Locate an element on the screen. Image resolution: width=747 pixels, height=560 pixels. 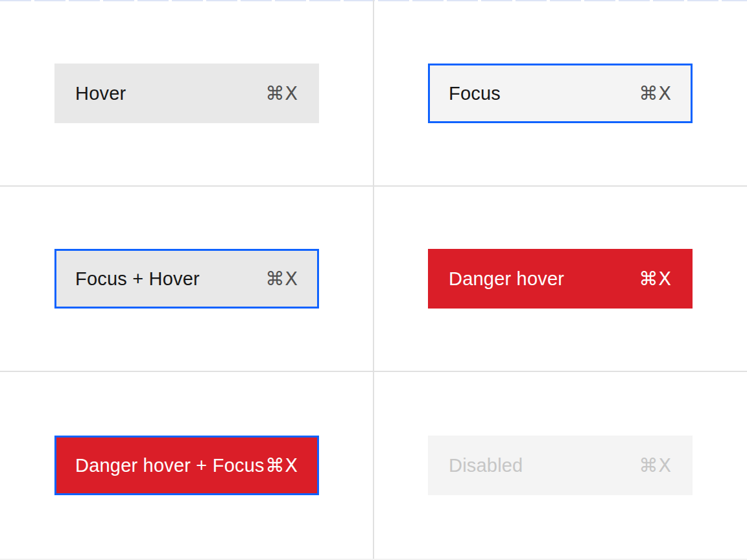
menu-item-label: Focus is located at coordinates (475, 93).